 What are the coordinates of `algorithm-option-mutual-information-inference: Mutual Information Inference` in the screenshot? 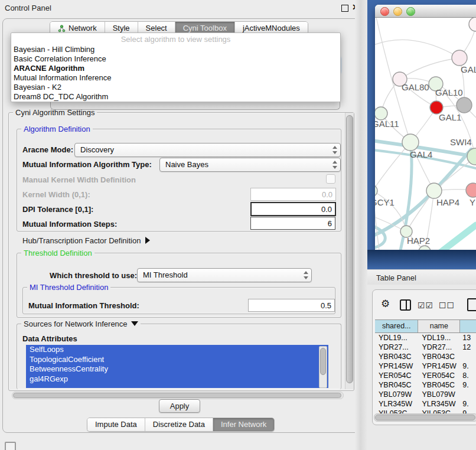 It's located at (63, 78).